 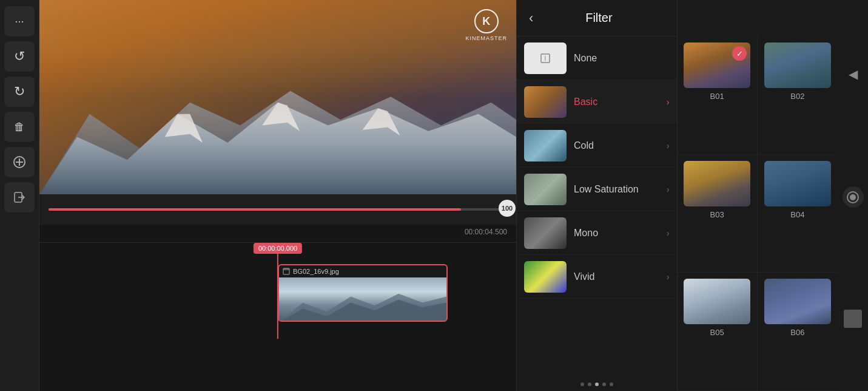 I want to click on end-timestamp: 00:00:04.500, so click(x=486, y=232).